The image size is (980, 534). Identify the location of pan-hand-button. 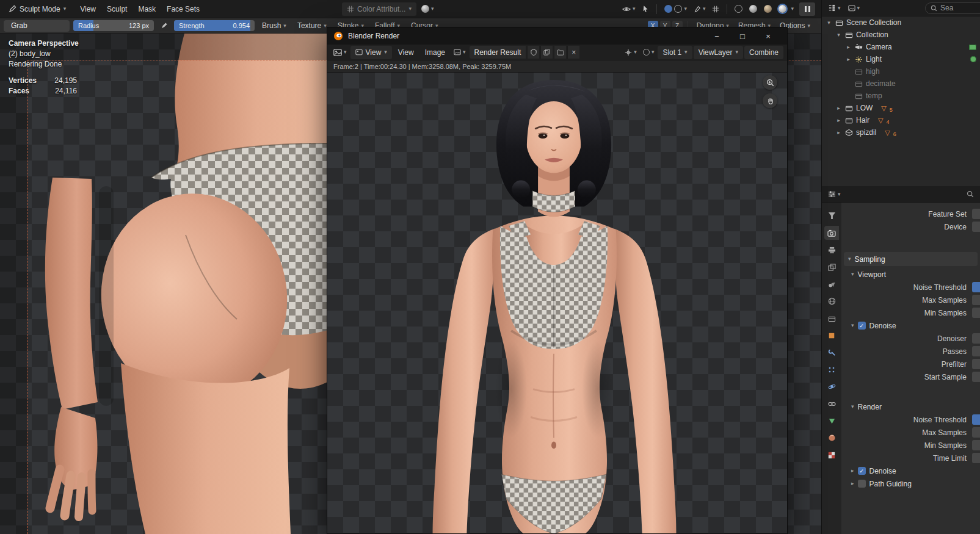
(770, 101).